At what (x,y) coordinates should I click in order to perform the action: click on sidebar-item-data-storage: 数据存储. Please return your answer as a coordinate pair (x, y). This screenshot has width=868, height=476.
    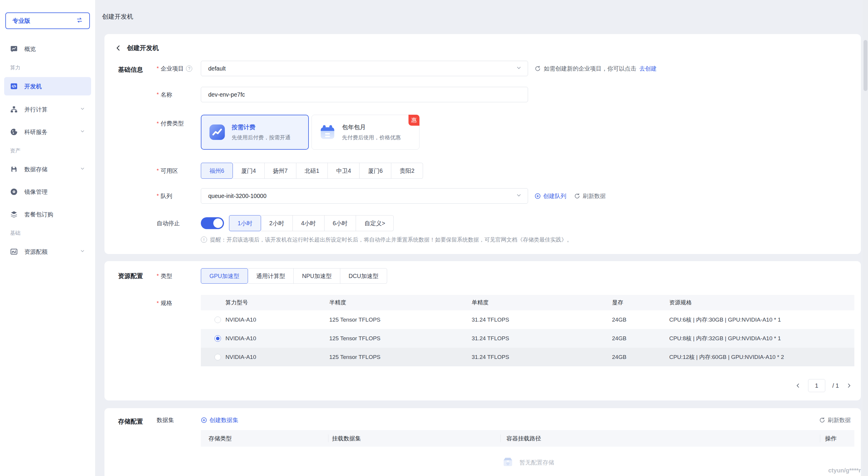
    Looking at the image, I should click on (48, 169).